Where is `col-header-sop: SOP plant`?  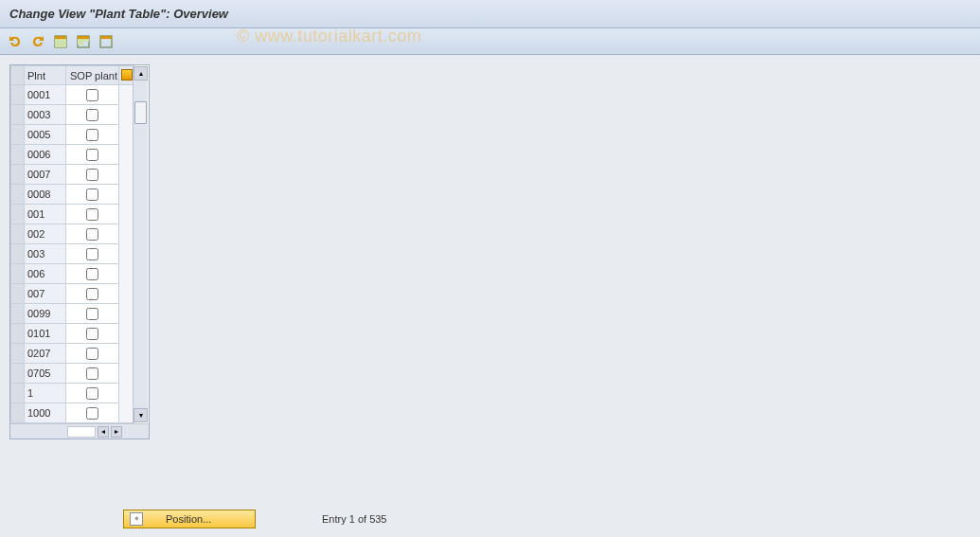 col-header-sop: SOP plant is located at coordinates (93, 76).